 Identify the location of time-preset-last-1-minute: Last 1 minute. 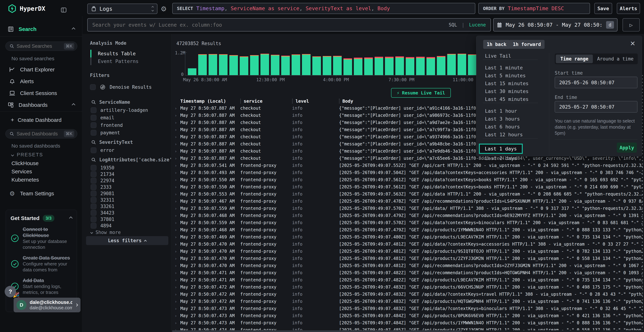
(504, 68).